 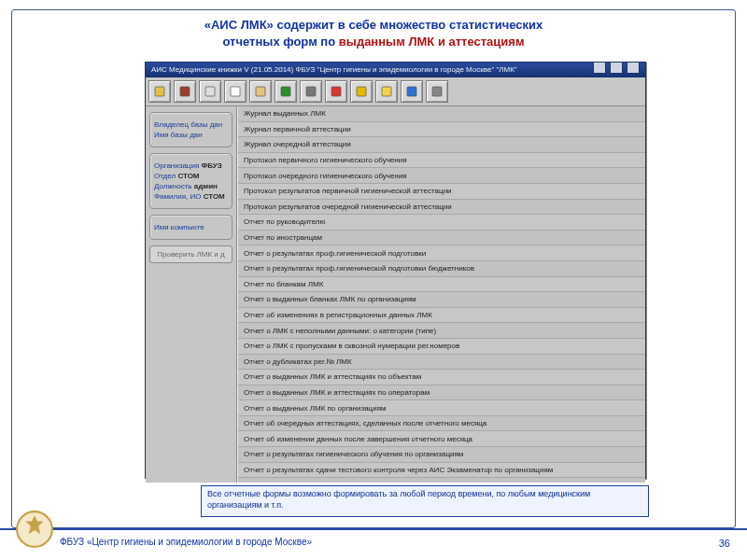 What do you see at coordinates (442, 239) in the screenshot?
I see `menu-item: Отчет по иностранцам` at bounding box center [442, 239].